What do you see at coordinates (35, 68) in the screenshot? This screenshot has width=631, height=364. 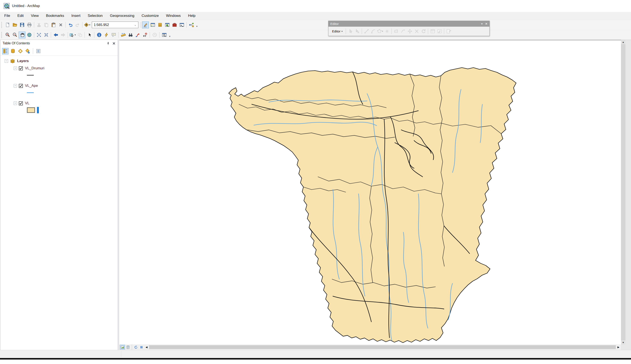 I see `layer-label: VL_Drumuri` at bounding box center [35, 68].